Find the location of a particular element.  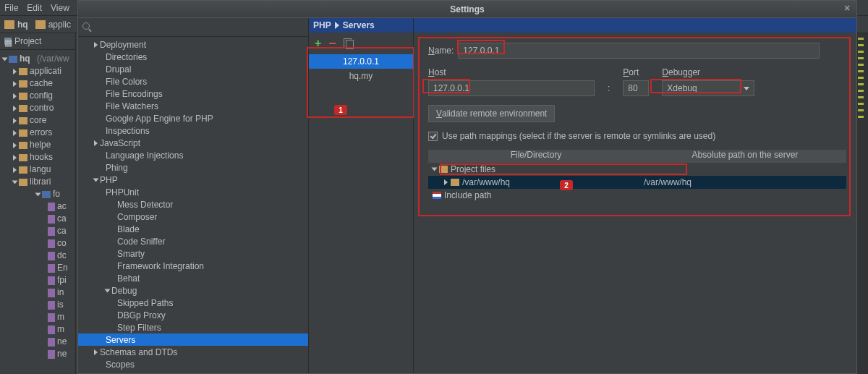

settings-tree-item: DBGp Proxy is located at coordinates (193, 315).